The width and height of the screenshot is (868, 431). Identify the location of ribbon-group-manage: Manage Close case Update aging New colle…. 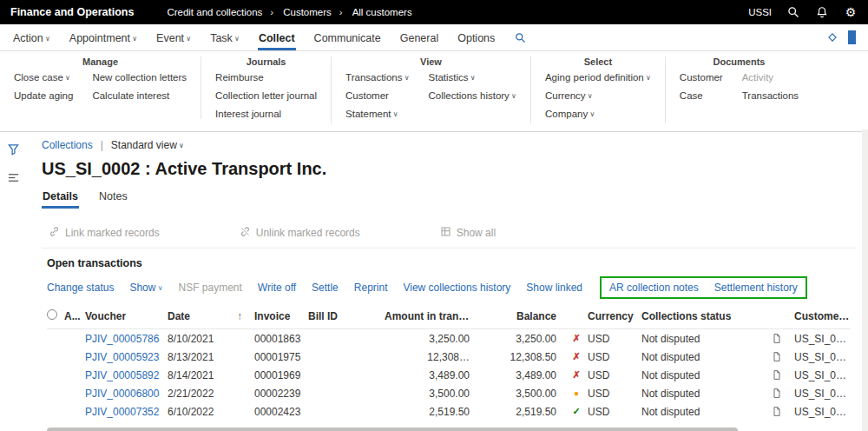
(101, 88).